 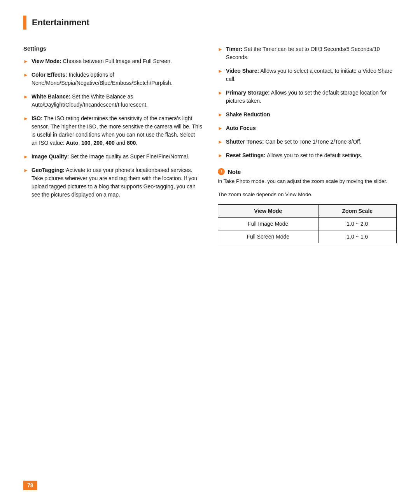 I want to click on list-item: ► GeoTagging: Activate to use your phone…, so click(x=113, y=183).